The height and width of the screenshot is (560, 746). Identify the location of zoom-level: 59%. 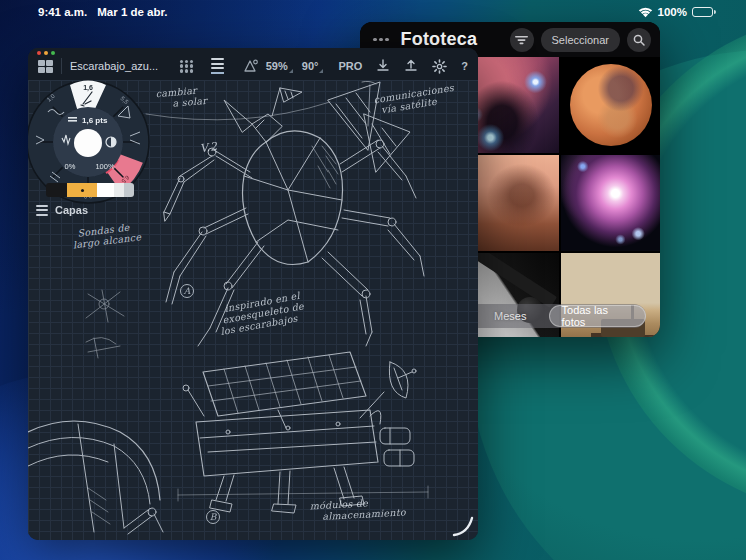
(277, 66).